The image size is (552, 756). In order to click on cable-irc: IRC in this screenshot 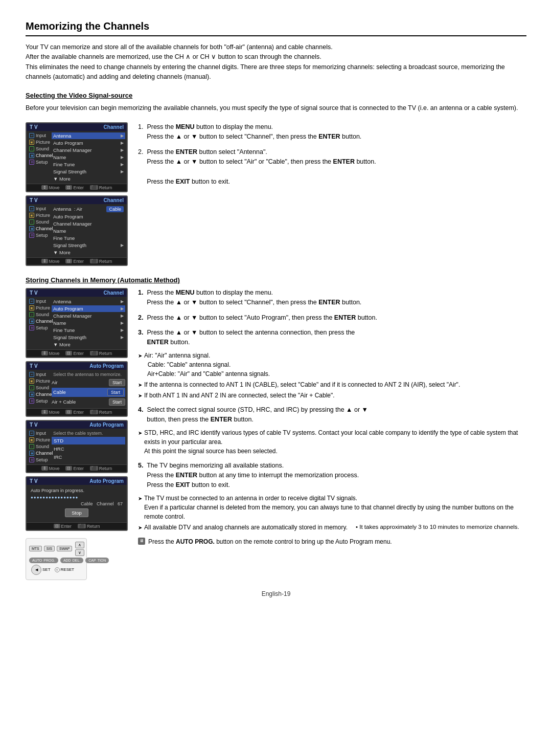, I will do `click(88, 457)`.